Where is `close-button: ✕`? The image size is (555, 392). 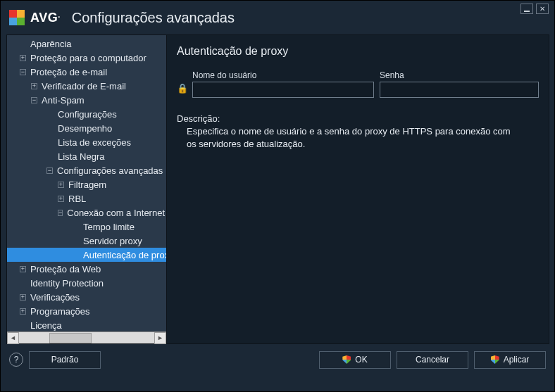 close-button: ✕ is located at coordinates (542, 8).